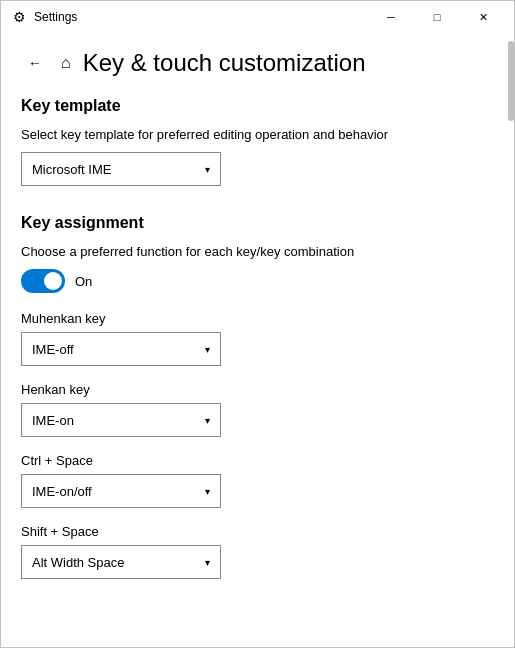 This screenshot has width=515, height=648. What do you see at coordinates (258, 318) in the screenshot?
I see `muhenkan-label: Muhenkan key` at bounding box center [258, 318].